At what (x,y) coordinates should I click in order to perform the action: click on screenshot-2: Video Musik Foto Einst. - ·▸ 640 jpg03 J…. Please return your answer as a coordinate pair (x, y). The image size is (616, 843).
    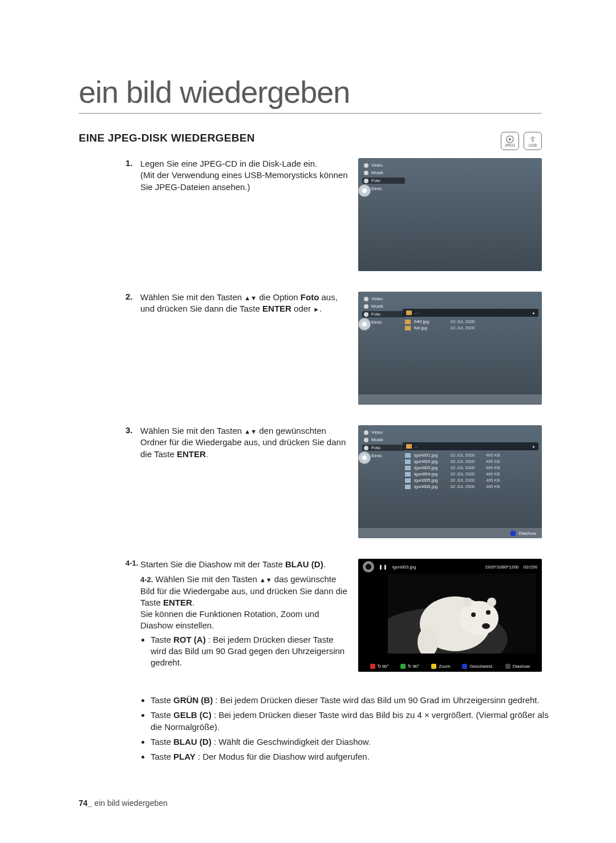
    Looking at the image, I should click on (450, 348).